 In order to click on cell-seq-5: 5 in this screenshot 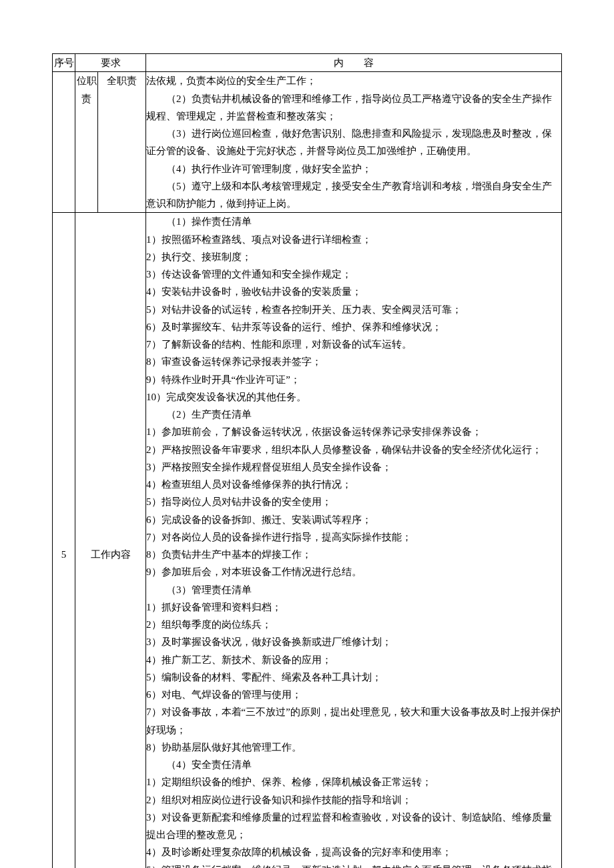, I will do `click(64, 540)`.